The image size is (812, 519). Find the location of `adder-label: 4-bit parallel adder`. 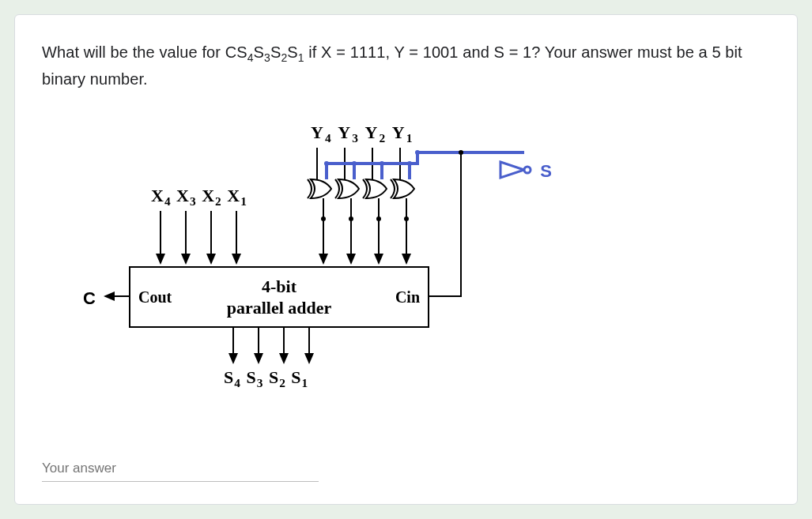

adder-label: 4-bit parallel adder is located at coordinates (279, 297).